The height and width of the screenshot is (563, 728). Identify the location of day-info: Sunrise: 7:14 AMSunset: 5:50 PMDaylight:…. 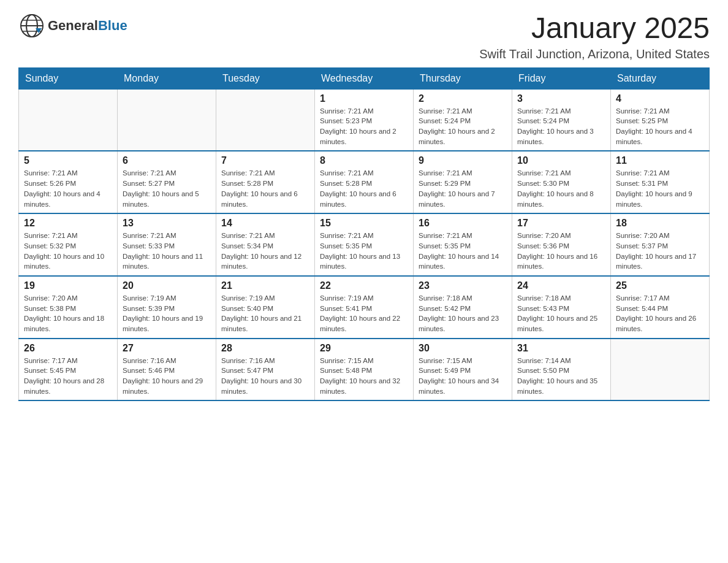
(561, 377).